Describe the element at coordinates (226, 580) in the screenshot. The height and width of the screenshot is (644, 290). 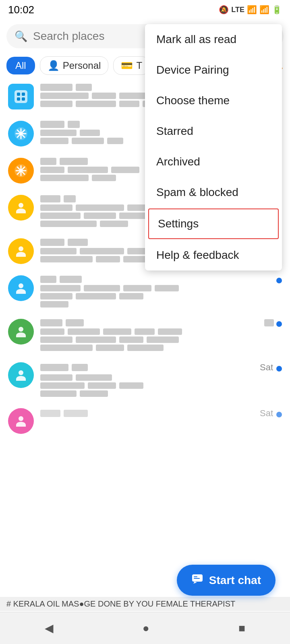
I see `start-chat-fab: Start chat` at that location.